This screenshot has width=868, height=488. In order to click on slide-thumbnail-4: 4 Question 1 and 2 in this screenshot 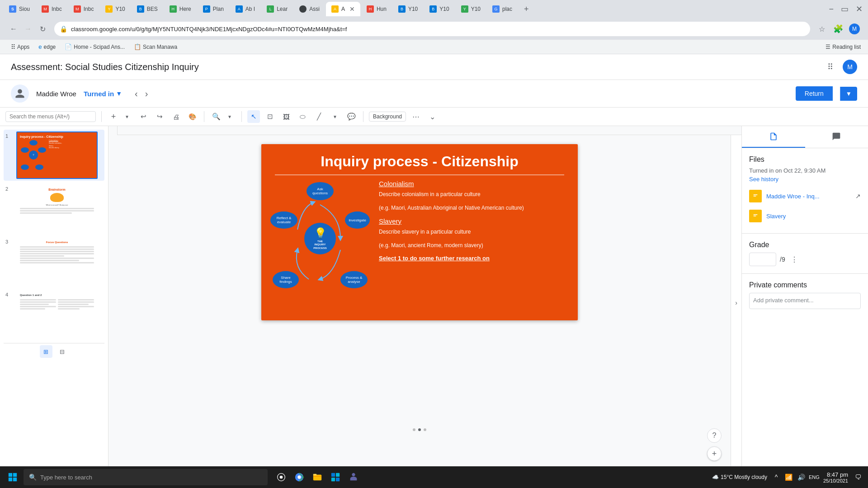, I will do `click(54, 314)`.